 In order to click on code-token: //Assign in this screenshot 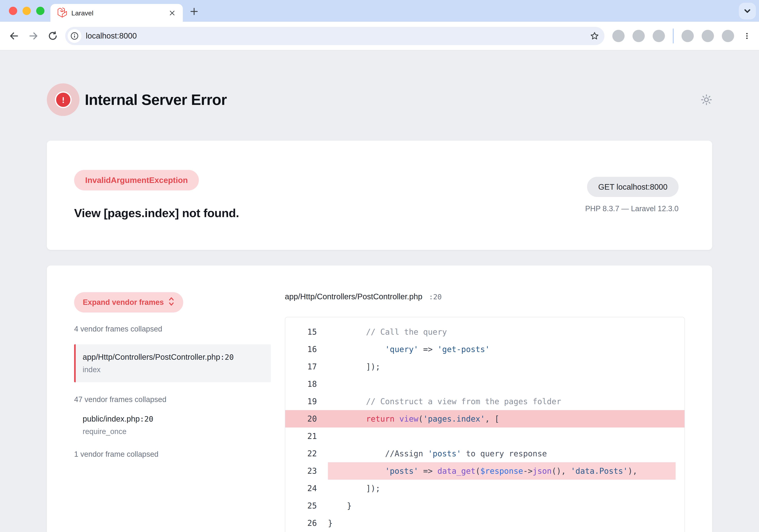, I will do `click(378, 453)`.